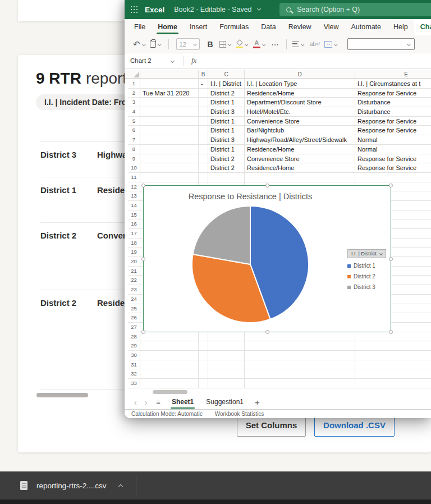  What do you see at coordinates (226, 44) in the screenshot?
I see `borders-button` at bounding box center [226, 44].